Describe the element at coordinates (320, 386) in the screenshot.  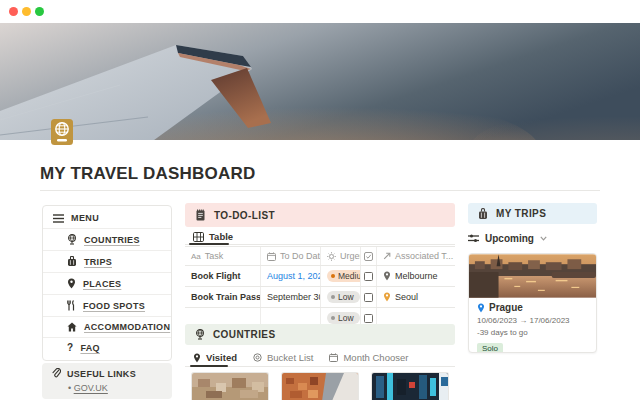
I see `countries-gallery` at that location.